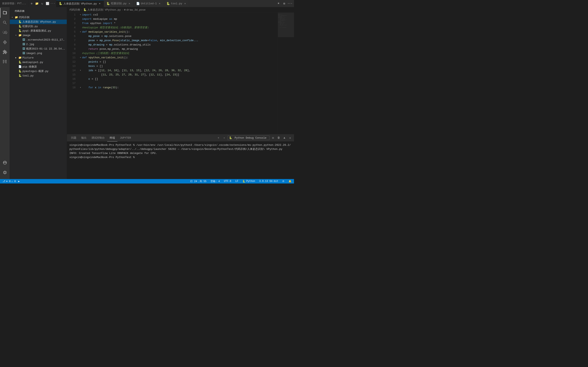 Image resolution: width=588 pixels, height=367 pixels. Describe the element at coordinates (237, 181) in the screenshot. I see `status-line-ending: LF` at that location.